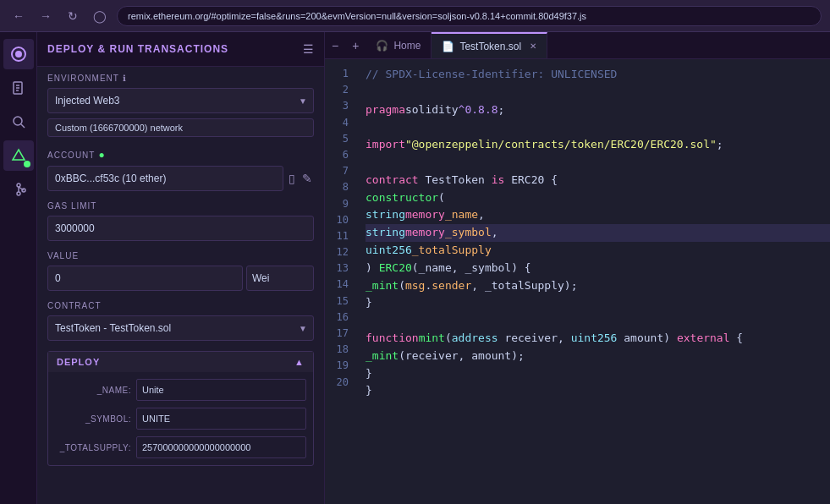 The height and width of the screenshot is (504, 830). Describe the element at coordinates (491, 47) in the screenshot. I see `tab-testtoken-label: TestToken.sol` at that location.